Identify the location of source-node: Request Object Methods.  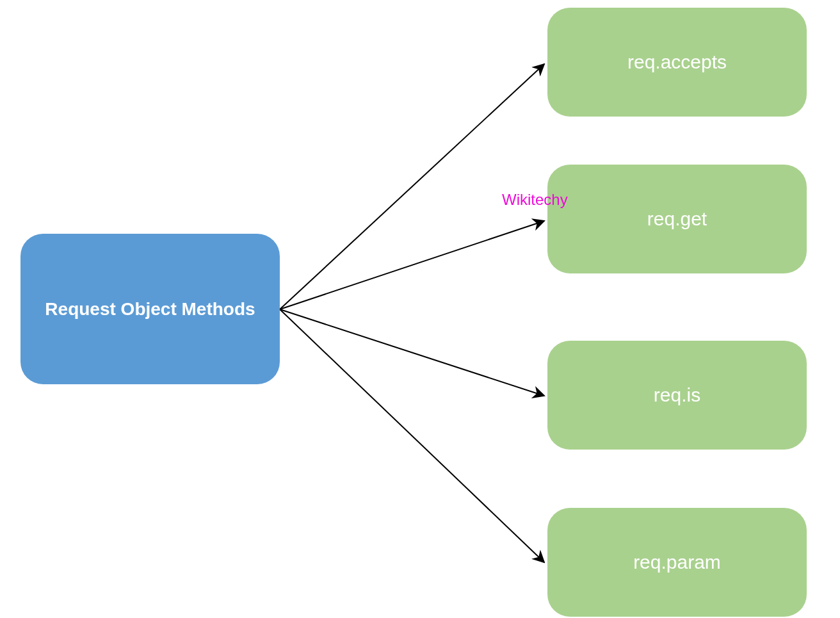
(150, 309).